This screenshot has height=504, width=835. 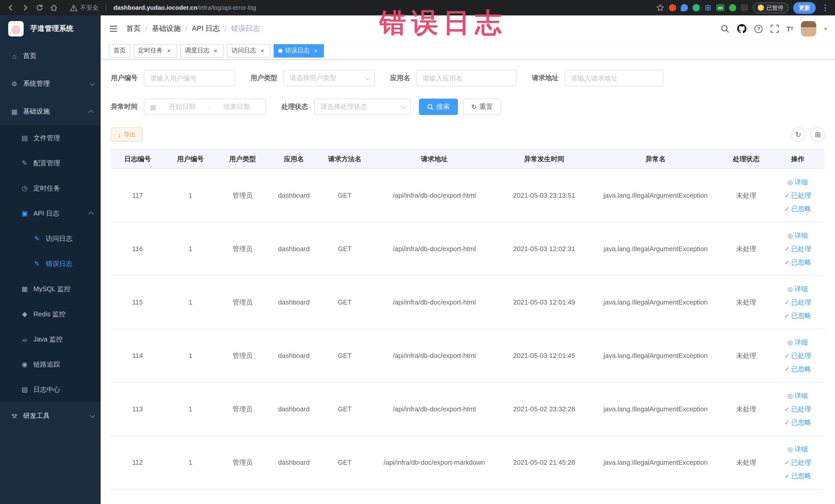 What do you see at coordinates (466, 78) in the screenshot?
I see `app-name-input` at bounding box center [466, 78].